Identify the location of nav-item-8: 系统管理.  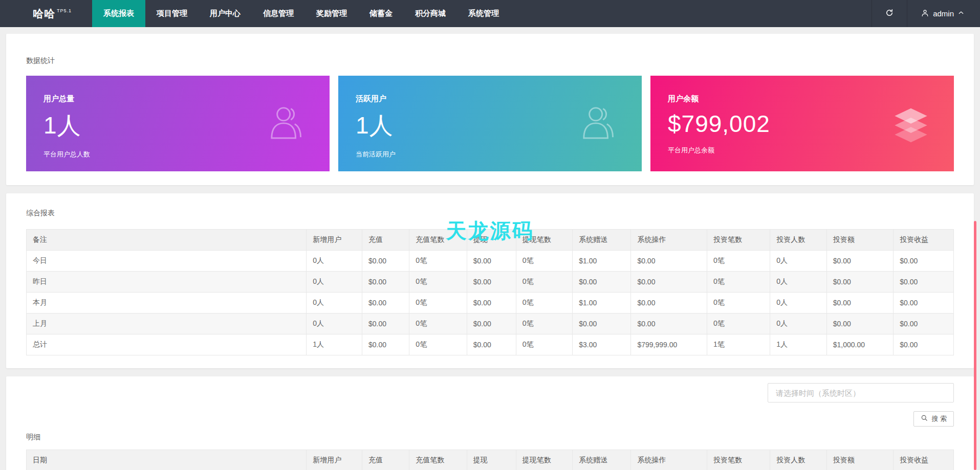
(484, 13).